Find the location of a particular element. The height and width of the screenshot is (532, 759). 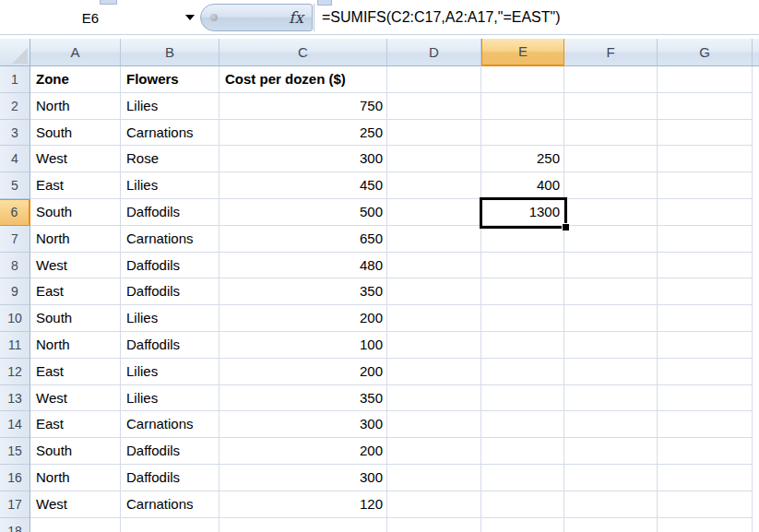

cell-A7: North is located at coordinates (76, 240).